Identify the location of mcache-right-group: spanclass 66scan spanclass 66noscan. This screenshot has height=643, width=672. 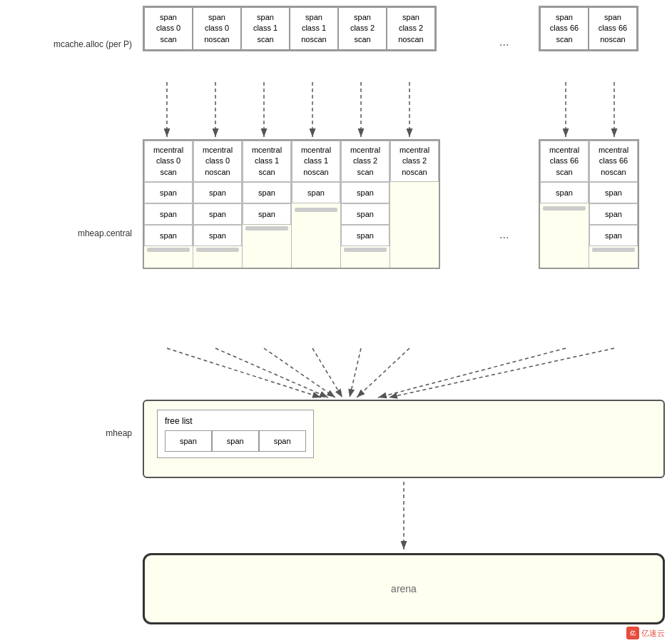
(589, 29).